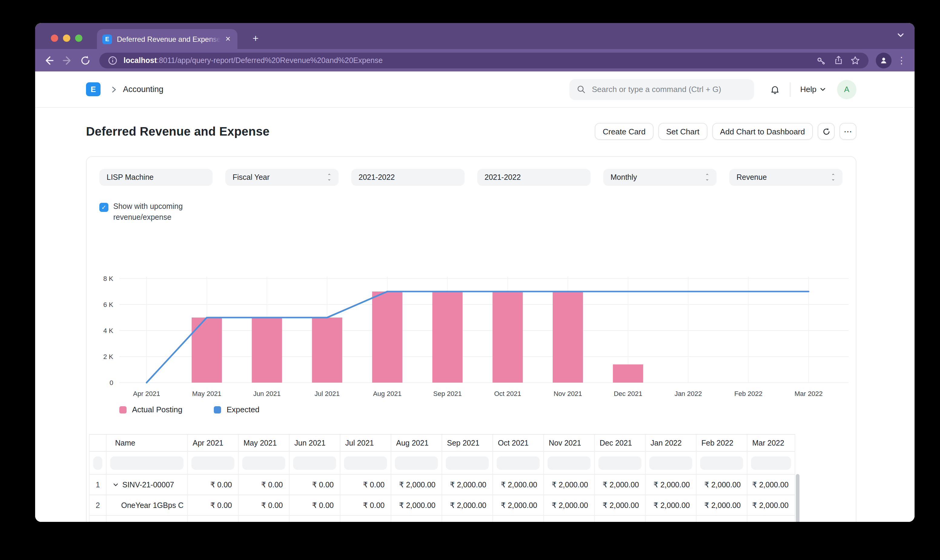  Describe the element at coordinates (54, 38) in the screenshot. I see `close-window-button` at that location.